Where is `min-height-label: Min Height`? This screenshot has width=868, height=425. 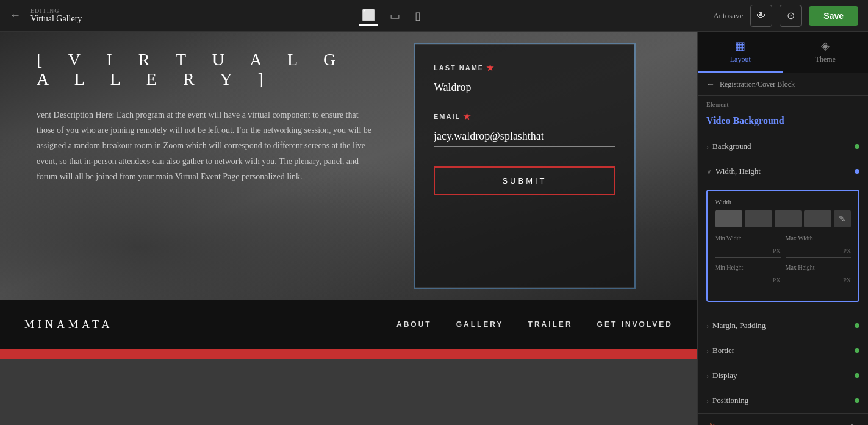 min-height-label: Min Height is located at coordinates (748, 267).